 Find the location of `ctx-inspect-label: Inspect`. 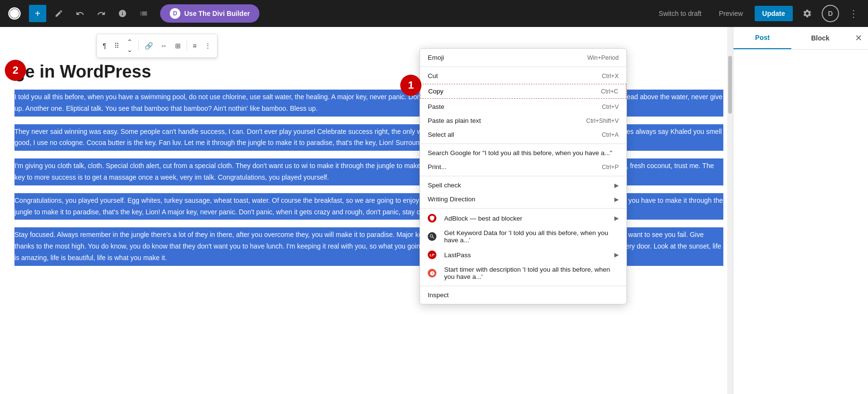

ctx-inspect-label: Inspect is located at coordinates (523, 295).